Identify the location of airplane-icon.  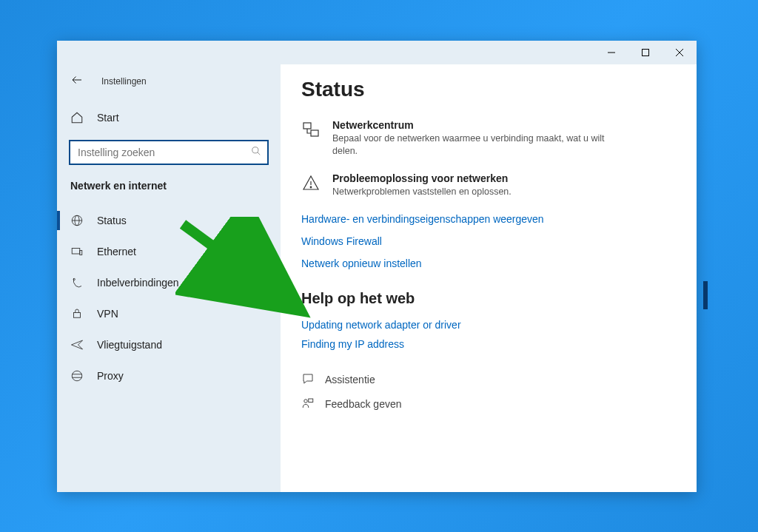
(77, 345).